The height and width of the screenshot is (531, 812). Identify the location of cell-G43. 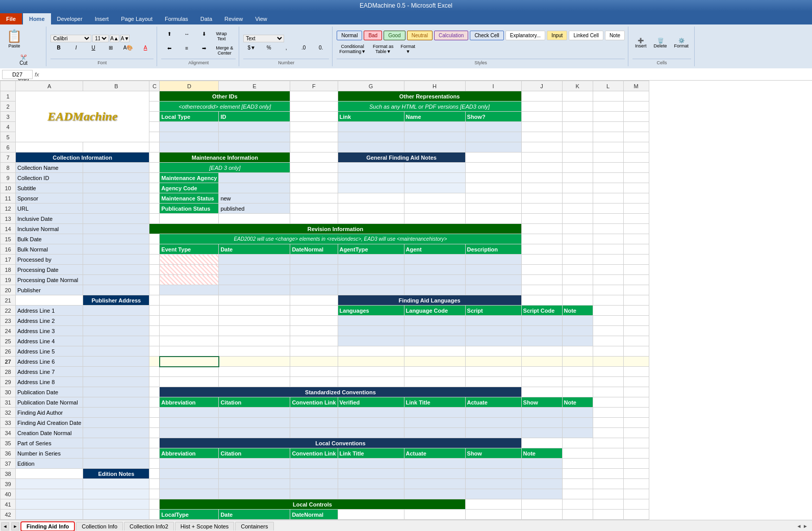
(371, 520).